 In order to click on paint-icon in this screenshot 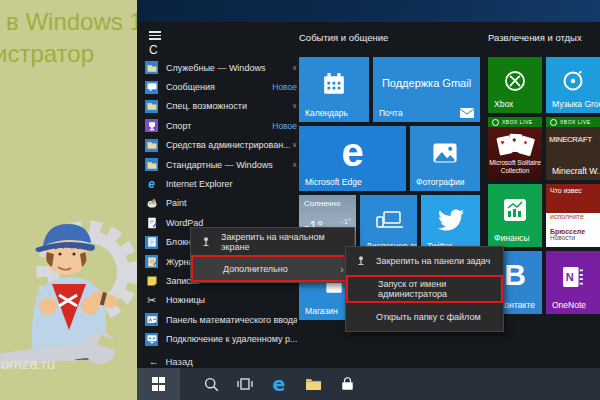, I will do `click(152, 204)`.